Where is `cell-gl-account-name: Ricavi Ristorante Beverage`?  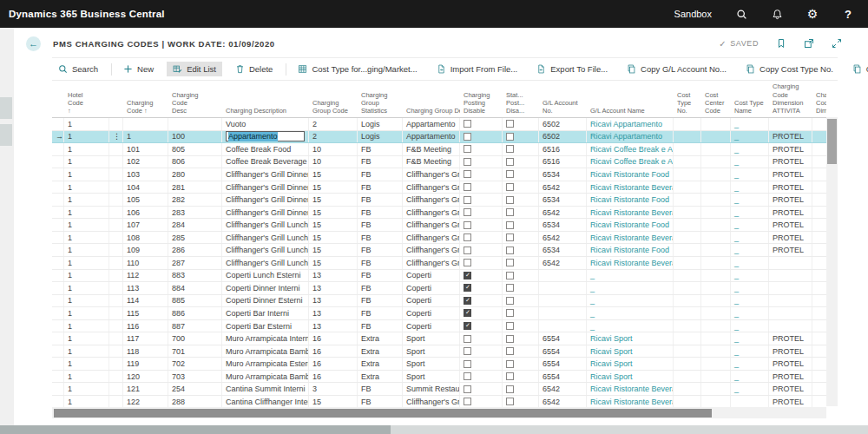
cell-gl-account-name: Ricavi Ristorante Beverage is located at coordinates (630, 213).